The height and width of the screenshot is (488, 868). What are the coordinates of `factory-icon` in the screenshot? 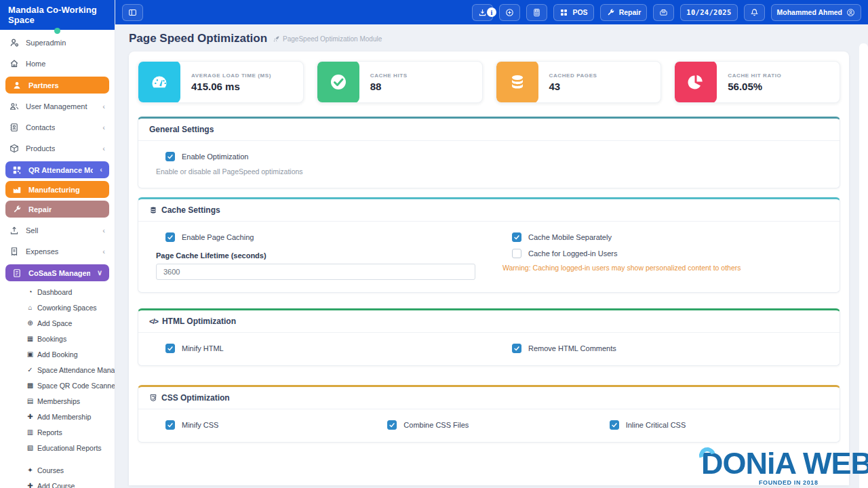 It's located at (17, 190).